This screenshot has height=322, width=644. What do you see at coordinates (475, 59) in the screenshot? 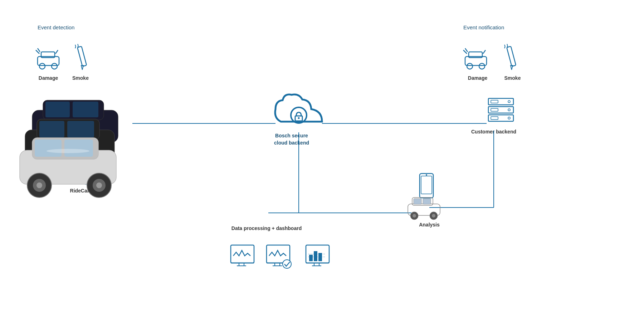
I see `right-damage-icon` at bounding box center [475, 59].